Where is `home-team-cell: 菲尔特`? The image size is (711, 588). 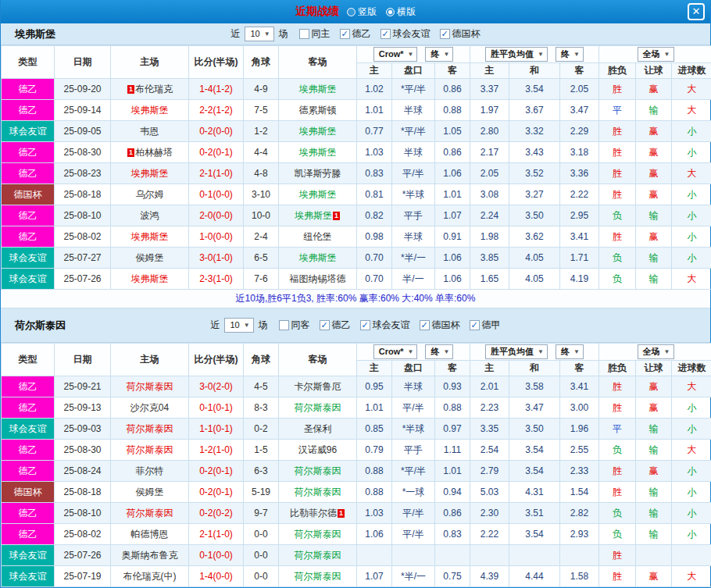 home-team-cell: 菲尔特 is located at coordinates (150, 472).